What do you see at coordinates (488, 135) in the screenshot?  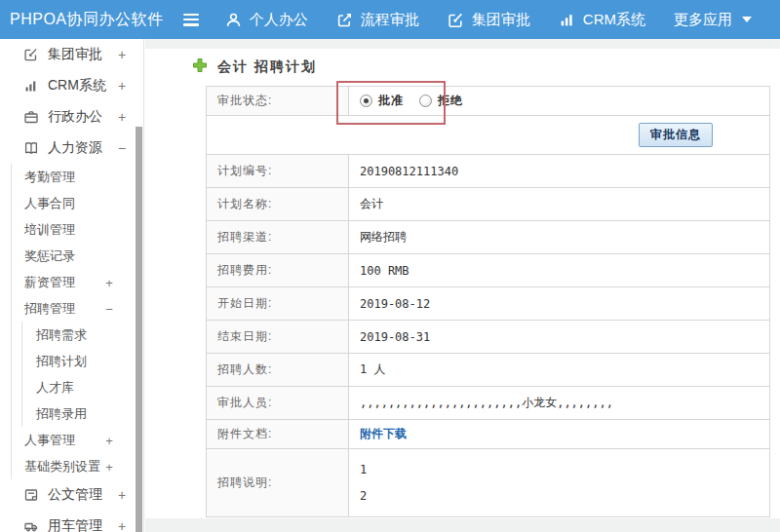 I see `table-row-approval-button: 审批信息` at bounding box center [488, 135].